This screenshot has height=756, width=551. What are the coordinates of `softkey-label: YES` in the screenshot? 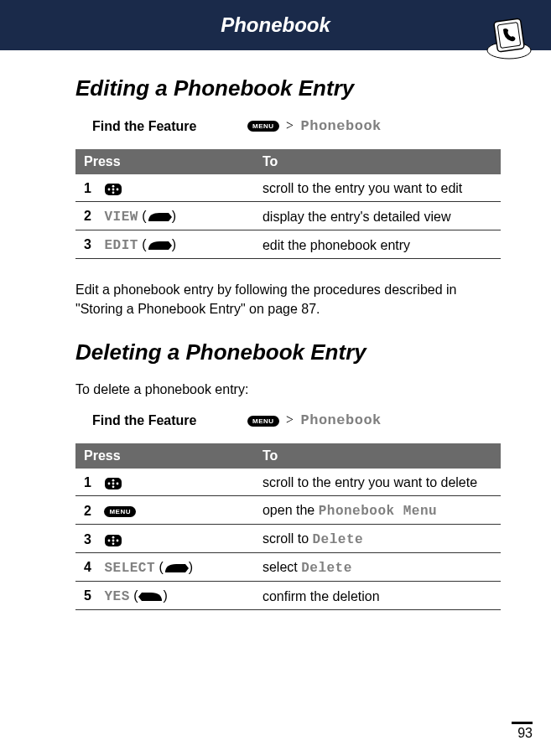 It's located at (117, 597).